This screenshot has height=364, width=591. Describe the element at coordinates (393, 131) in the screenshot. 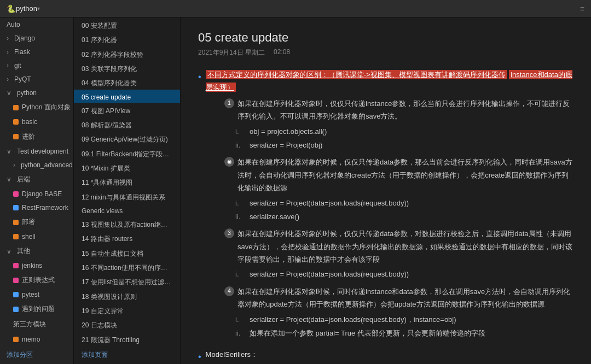

I see `roman-1a: i.obj = project.objects.all()` at that location.